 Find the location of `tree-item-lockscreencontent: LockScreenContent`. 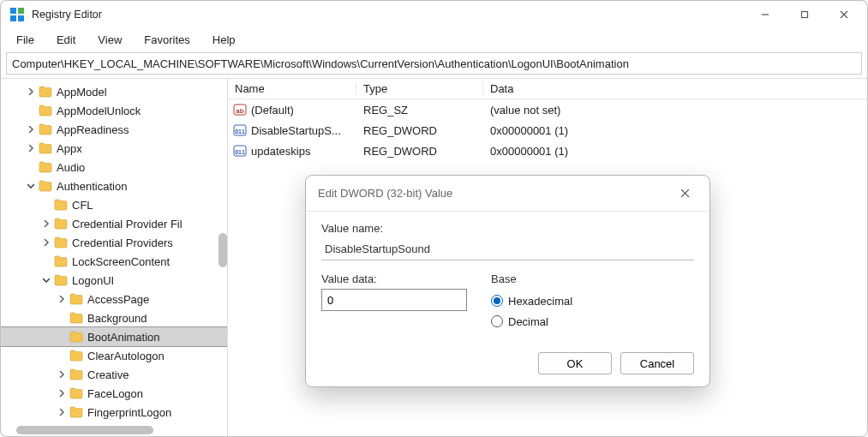

tree-item-lockscreencontent: LockScreenContent is located at coordinates (115, 261).